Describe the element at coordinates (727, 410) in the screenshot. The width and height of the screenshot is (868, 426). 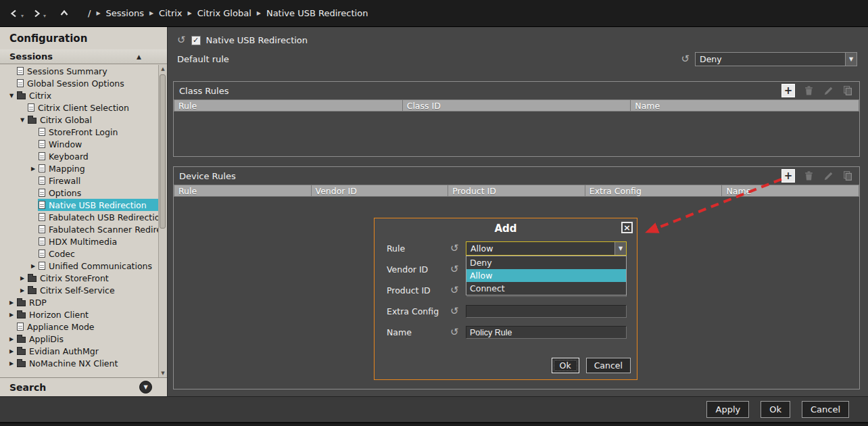
I see `apply-button: Apply` at that location.